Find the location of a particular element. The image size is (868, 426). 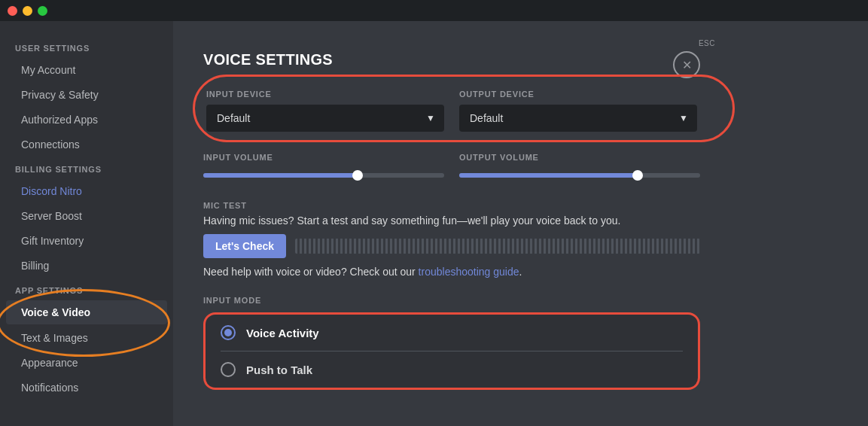

mic-test-row: Let's Check is located at coordinates (452, 246).